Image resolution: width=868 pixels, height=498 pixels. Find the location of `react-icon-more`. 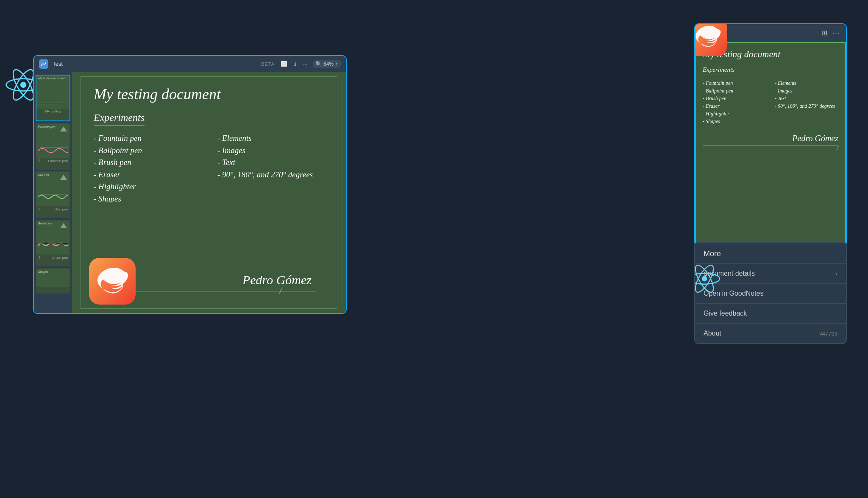

react-icon-more is located at coordinates (708, 279).